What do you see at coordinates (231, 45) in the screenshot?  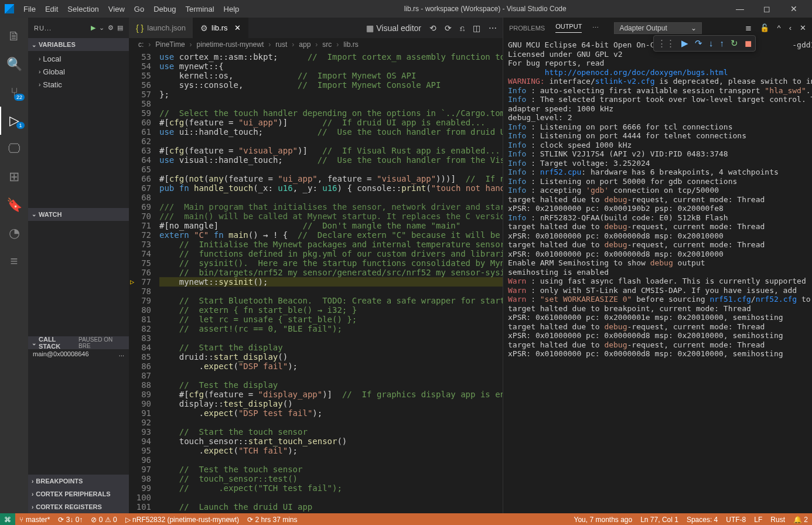 I see `breadcrumb-seg: pinetime-rust-mynewt` at bounding box center [231, 45].